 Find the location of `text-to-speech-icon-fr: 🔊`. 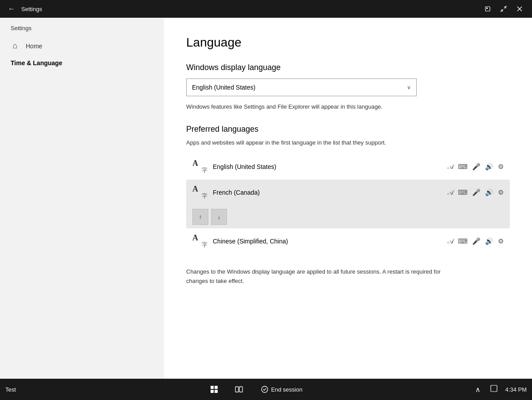

text-to-speech-icon-fr: 🔊 is located at coordinates (489, 192).